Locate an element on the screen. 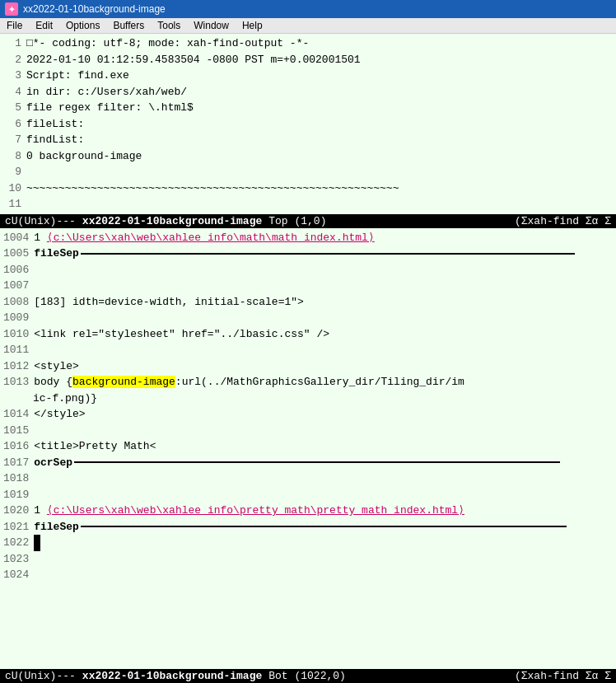 The image size is (616, 683). line-9: 9 is located at coordinates (308, 172).